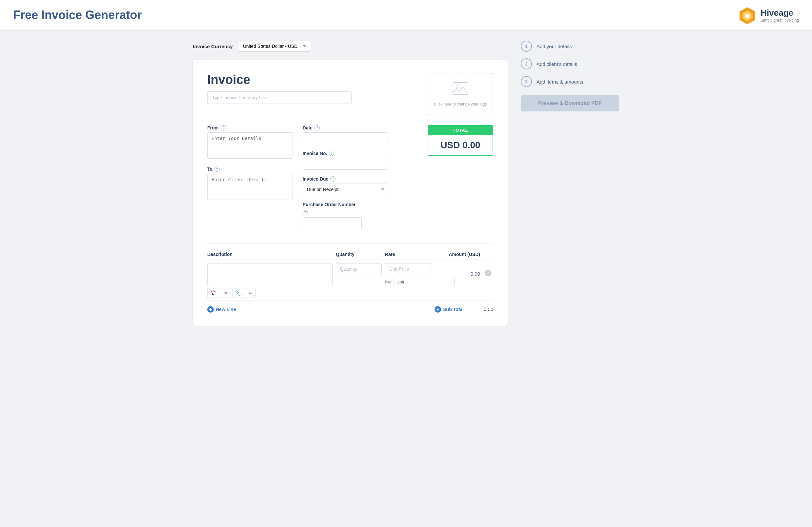 The image size is (812, 527). I want to click on from-help-icon: ?, so click(223, 128).